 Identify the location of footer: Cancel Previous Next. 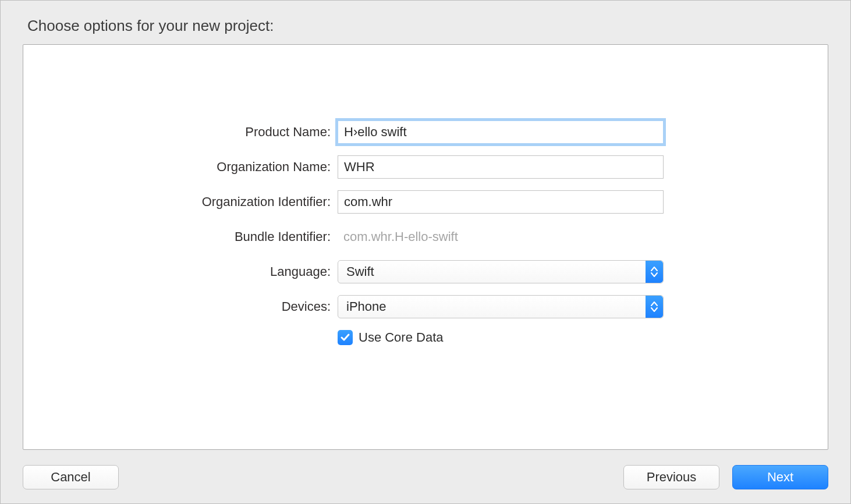
(426, 477).